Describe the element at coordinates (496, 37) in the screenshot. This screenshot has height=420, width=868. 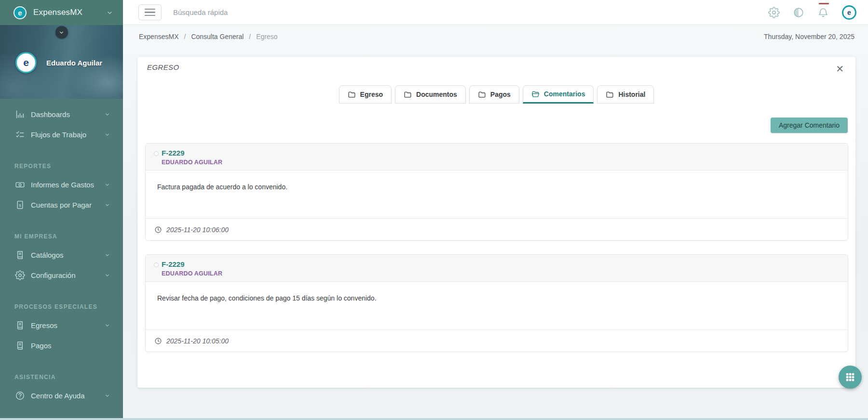
I see `breadcrumb-bar: ExpensesMX / Consulta General / Egreso T…` at that location.